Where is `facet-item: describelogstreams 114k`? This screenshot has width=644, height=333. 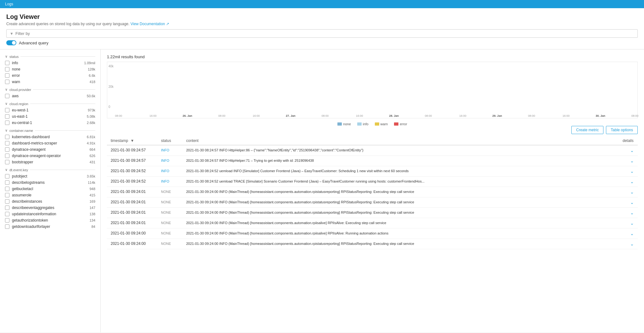
facet-item: describelogstreams 114k is located at coordinates (50, 183).